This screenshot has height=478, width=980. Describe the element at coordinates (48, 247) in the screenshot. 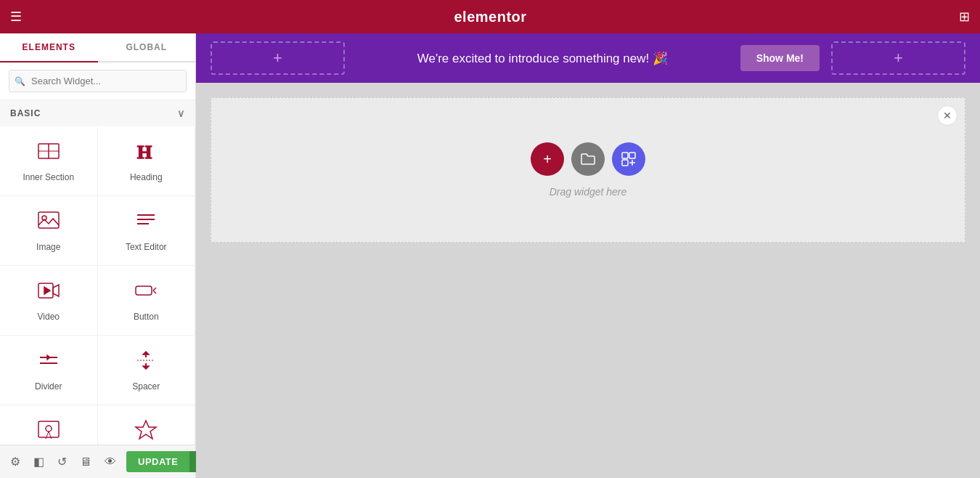

I see `widget-image-label: Image` at that location.